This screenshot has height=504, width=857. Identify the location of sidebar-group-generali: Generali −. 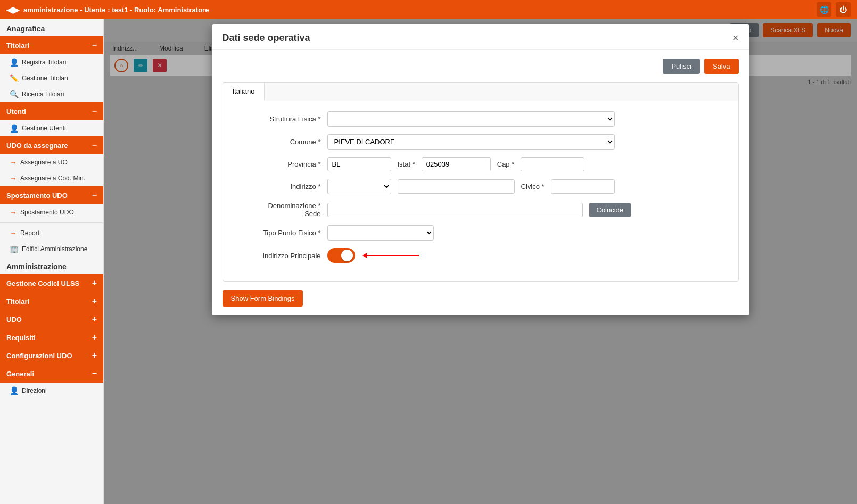
(52, 374).